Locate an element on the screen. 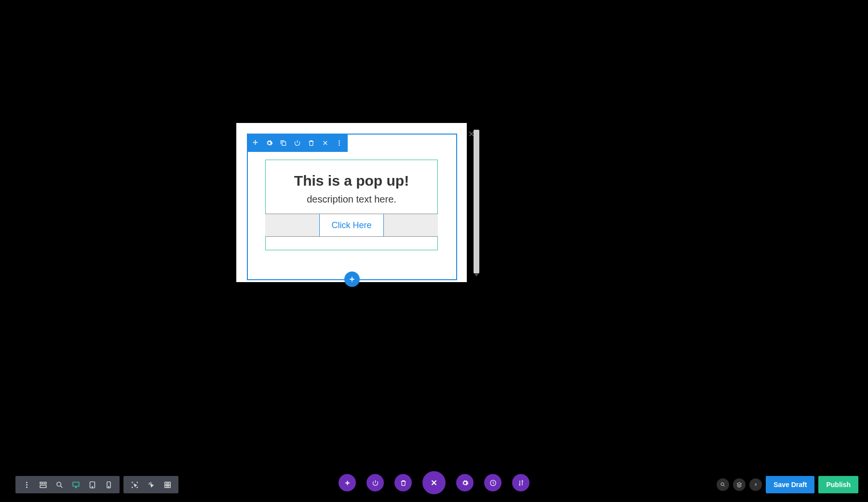 The width and height of the screenshot is (868, 502). desktop-icon is located at coordinates (76, 485).